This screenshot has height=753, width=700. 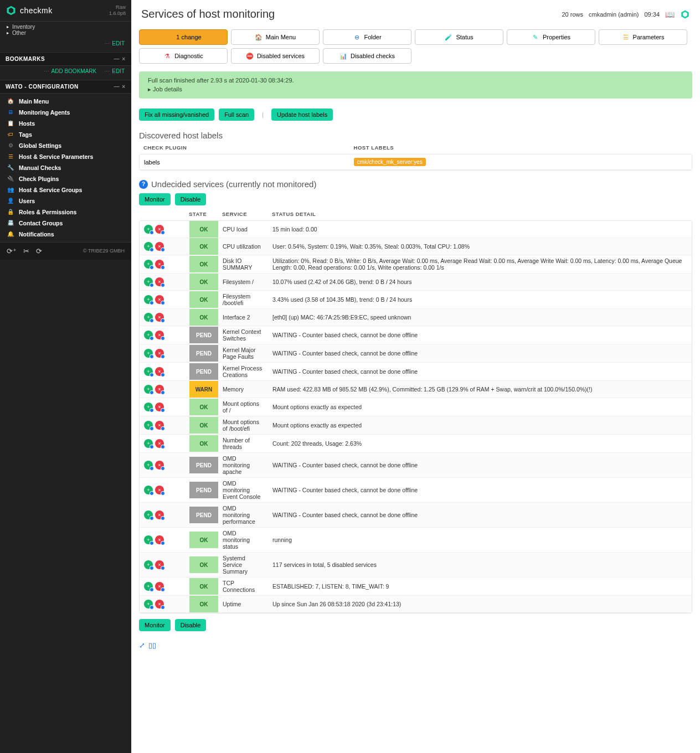 What do you see at coordinates (643, 37) in the screenshot?
I see `parameters-button: ☰Parameters` at bounding box center [643, 37].